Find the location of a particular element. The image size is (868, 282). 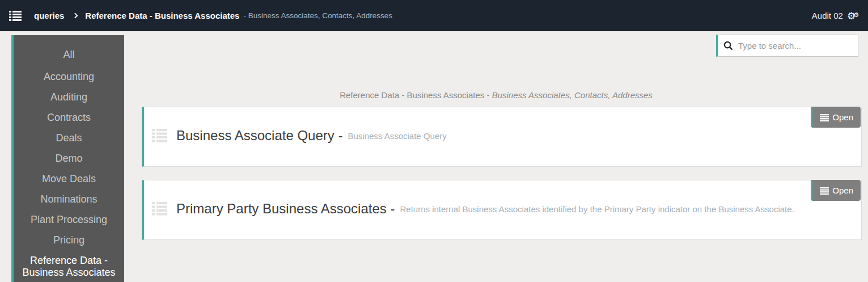

page-title: Reference Data - Business Associates - B… is located at coordinates (496, 95).